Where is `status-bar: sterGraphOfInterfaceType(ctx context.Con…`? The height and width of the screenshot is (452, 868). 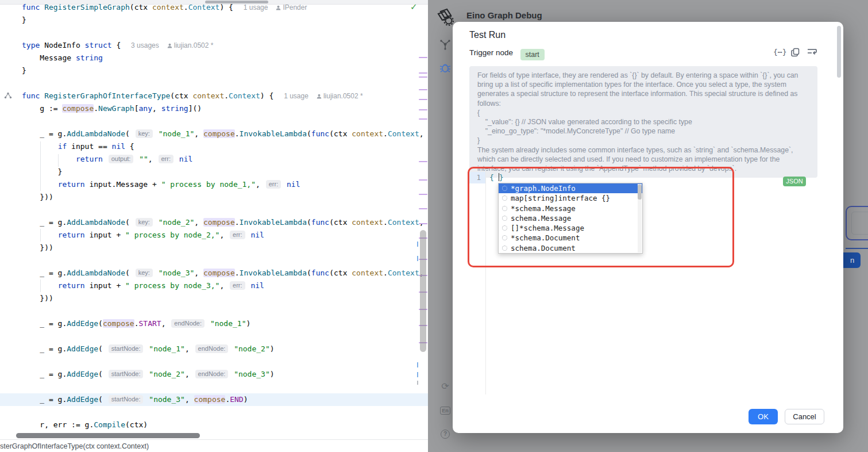
status-bar: sterGraphOfInterfaceType(ctx context.Con… is located at coordinates (214, 446).